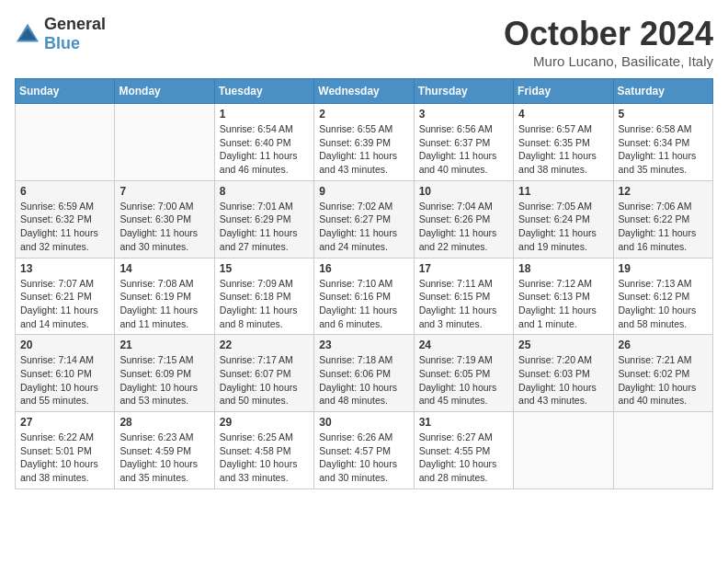  Describe the element at coordinates (355, 143) in the screenshot. I see `sunset-text: Sunset: 6:39 PM` at that location.